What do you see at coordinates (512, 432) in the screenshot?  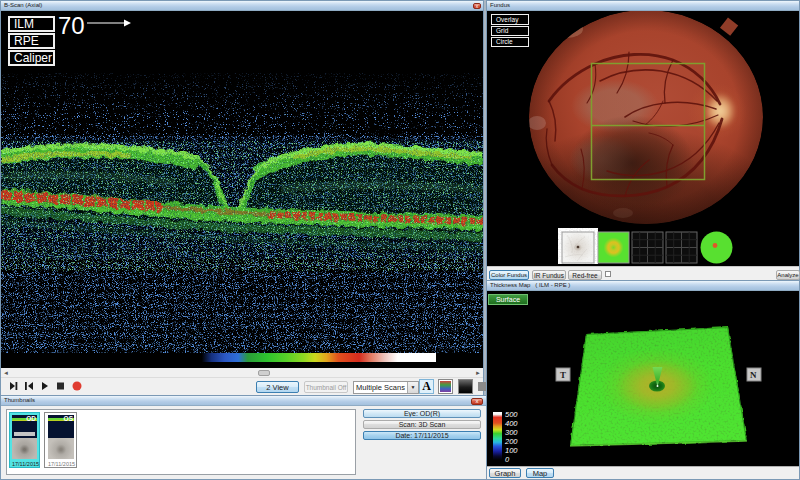 I see `svg-text: 300` at bounding box center [512, 432].